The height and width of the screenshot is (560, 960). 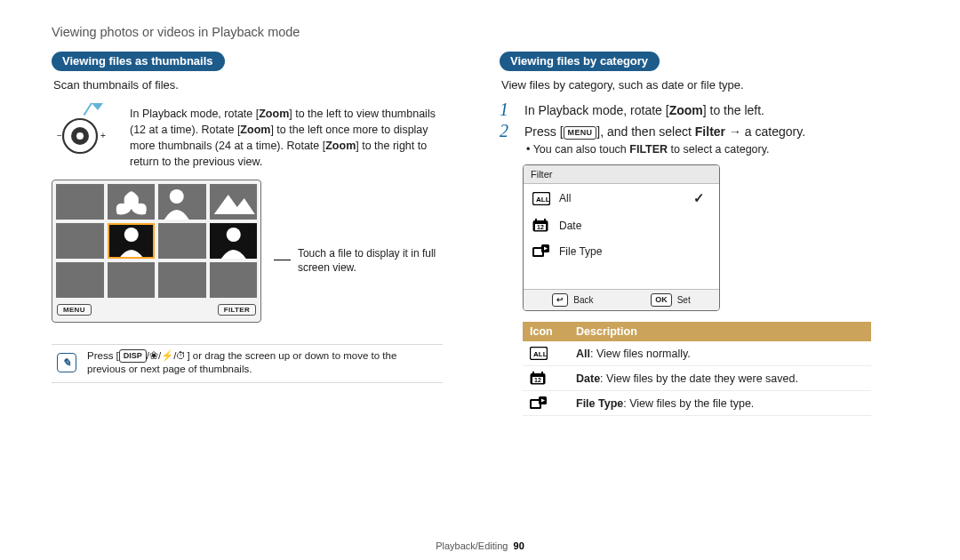 What do you see at coordinates (644, 110) in the screenshot?
I see `step-1-text: In Playback mode, rotate [Zoom] to the l…` at bounding box center [644, 110].